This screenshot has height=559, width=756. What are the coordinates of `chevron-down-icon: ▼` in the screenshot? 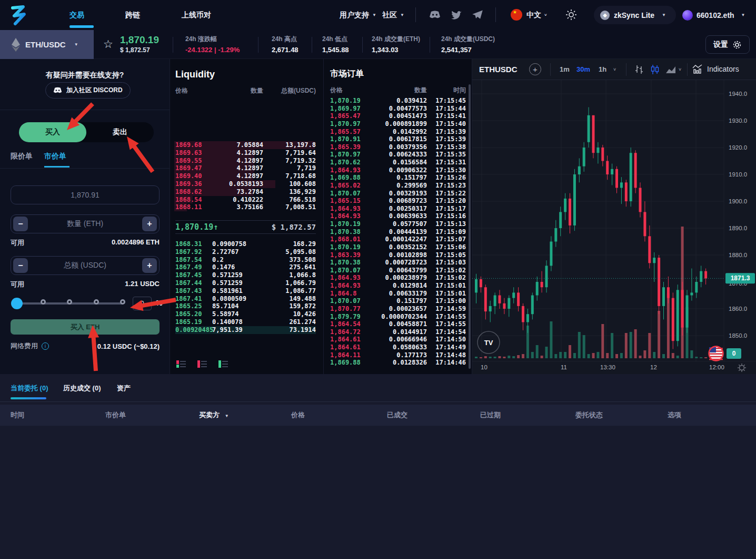 It's located at (227, 416).